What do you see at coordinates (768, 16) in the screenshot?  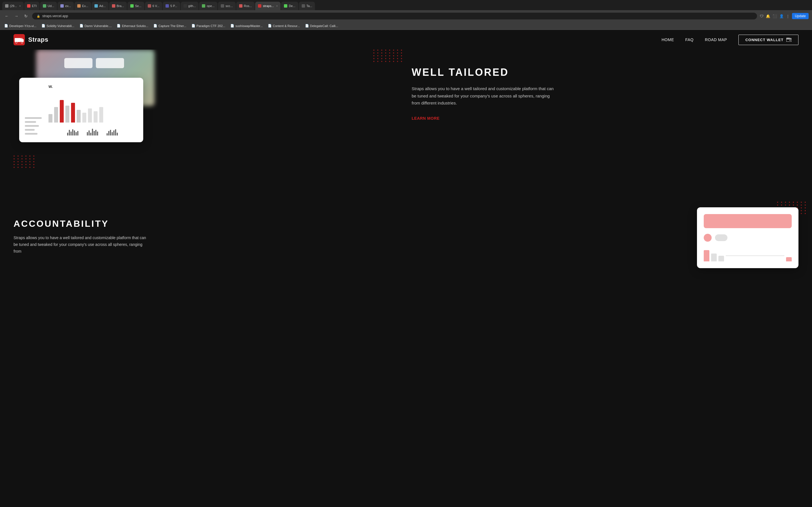 I see `notification-icon: 🔔` at bounding box center [768, 16].